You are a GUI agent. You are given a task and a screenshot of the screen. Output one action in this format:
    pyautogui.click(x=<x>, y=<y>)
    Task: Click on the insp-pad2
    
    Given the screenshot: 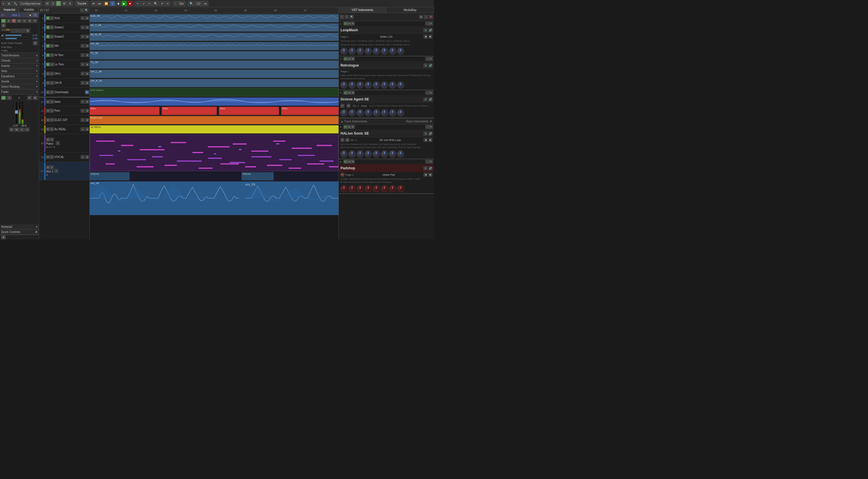 What is the action you would take?
    pyautogui.click(x=8, y=30)
    